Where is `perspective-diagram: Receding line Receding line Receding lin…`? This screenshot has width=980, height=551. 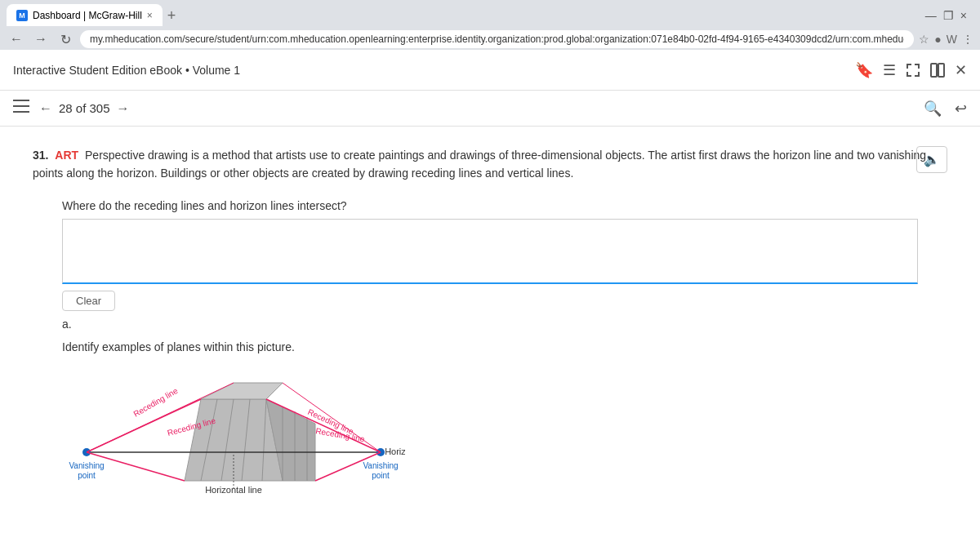
perspective-diagram: Receding line Receding line Receding lin… is located at coordinates (234, 440).